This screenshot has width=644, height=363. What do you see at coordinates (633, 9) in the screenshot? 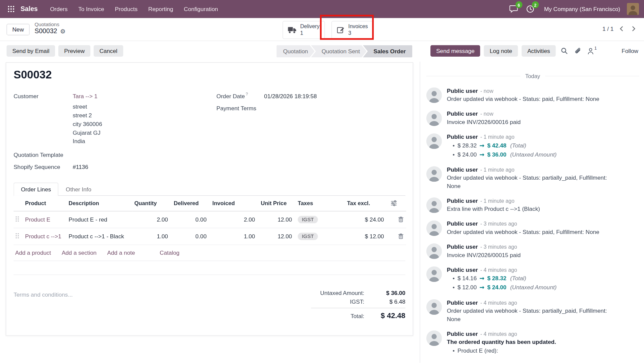
I see `user-avatar-image` at bounding box center [633, 9].